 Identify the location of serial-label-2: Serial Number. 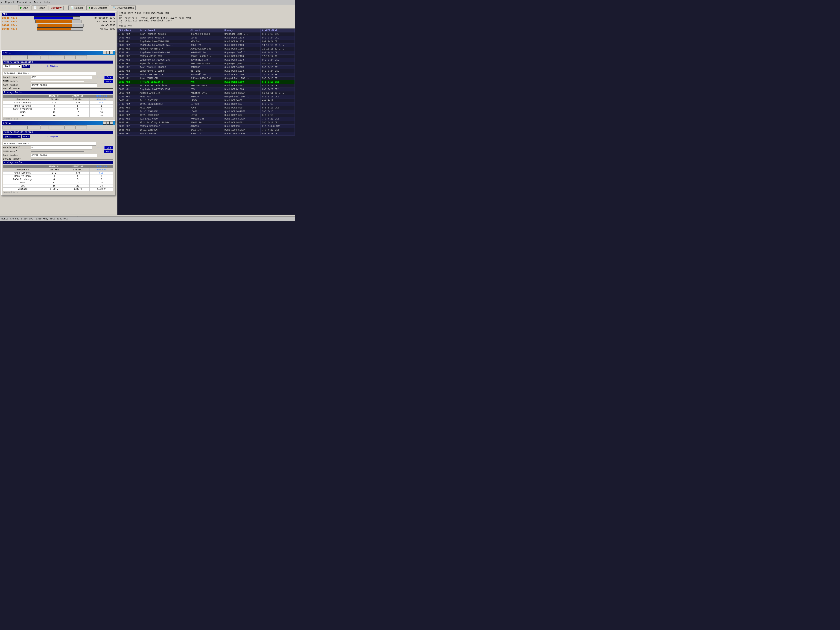
(17, 159).